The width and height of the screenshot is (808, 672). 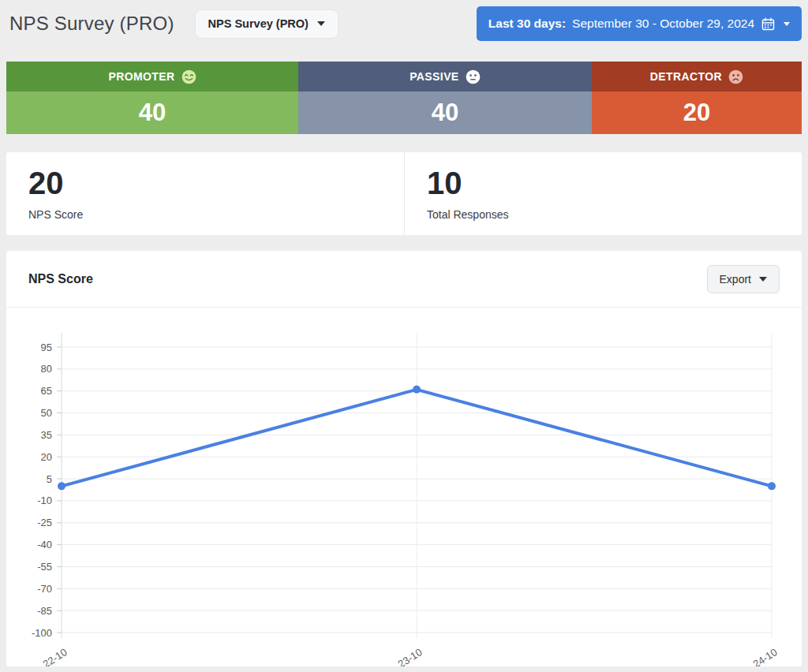 I want to click on passive-segment-label: PASSIVE, so click(x=434, y=77).